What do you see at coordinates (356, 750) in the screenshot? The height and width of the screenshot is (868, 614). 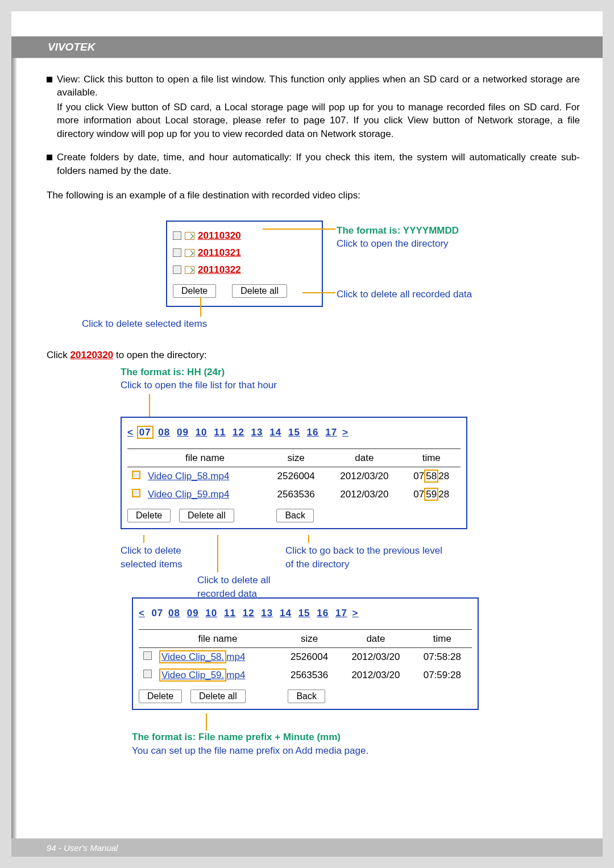 I see `anno-prefix-hint: You can set up the file name prefix on A…` at bounding box center [356, 750].